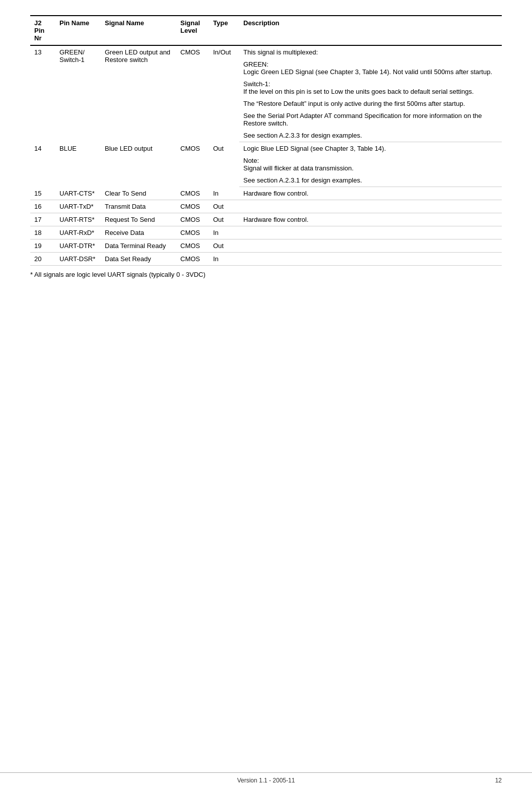 The width and height of the screenshot is (532, 788). What do you see at coordinates (139, 259) in the screenshot?
I see `cell-signal: Data Set Ready` at bounding box center [139, 259].